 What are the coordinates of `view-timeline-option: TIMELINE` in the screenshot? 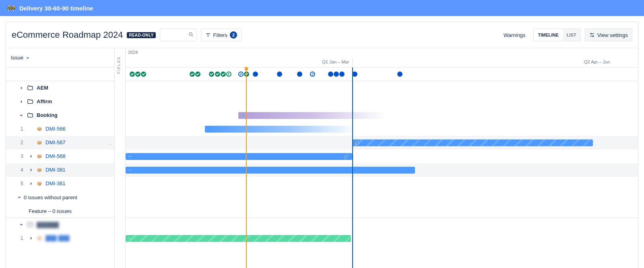 It's located at (548, 35).